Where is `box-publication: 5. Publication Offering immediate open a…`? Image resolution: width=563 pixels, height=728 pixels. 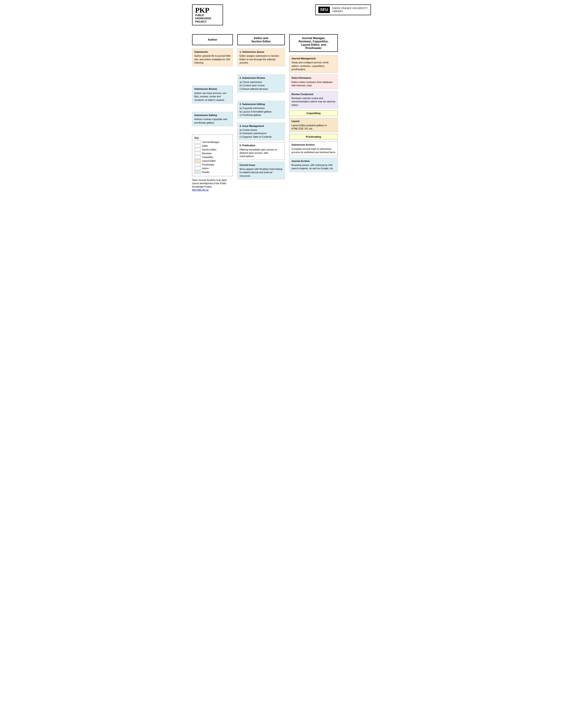
box-publication: 5. Publication Offering immediate open a… is located at coordinates (261, 151).